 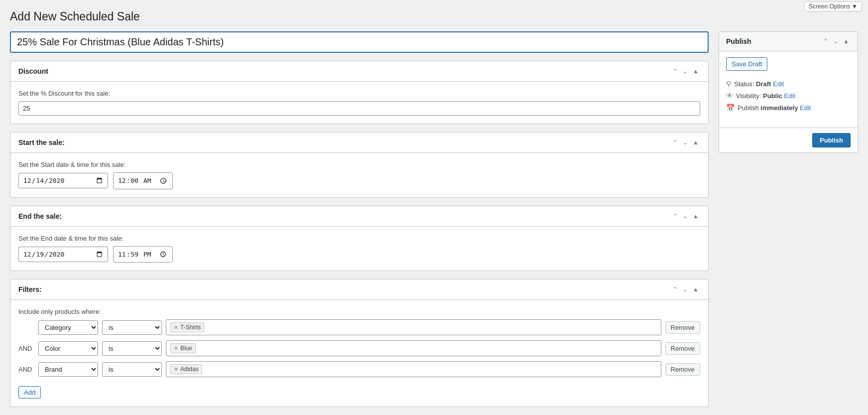 What do you see at coordinates (685, 142) in the screenshot?
I see `start-sale-collapse-down-btn: ⌄` at bounding box center [685, 142].